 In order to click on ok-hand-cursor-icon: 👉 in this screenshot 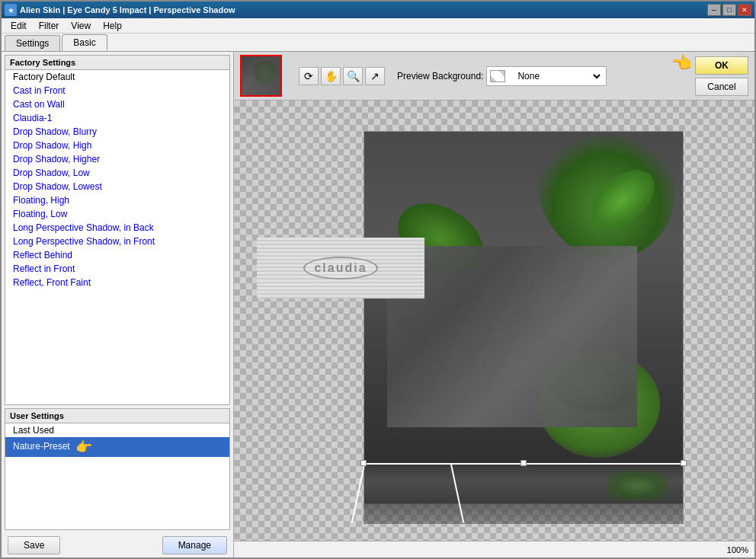, I will do `click(683, 63)`.